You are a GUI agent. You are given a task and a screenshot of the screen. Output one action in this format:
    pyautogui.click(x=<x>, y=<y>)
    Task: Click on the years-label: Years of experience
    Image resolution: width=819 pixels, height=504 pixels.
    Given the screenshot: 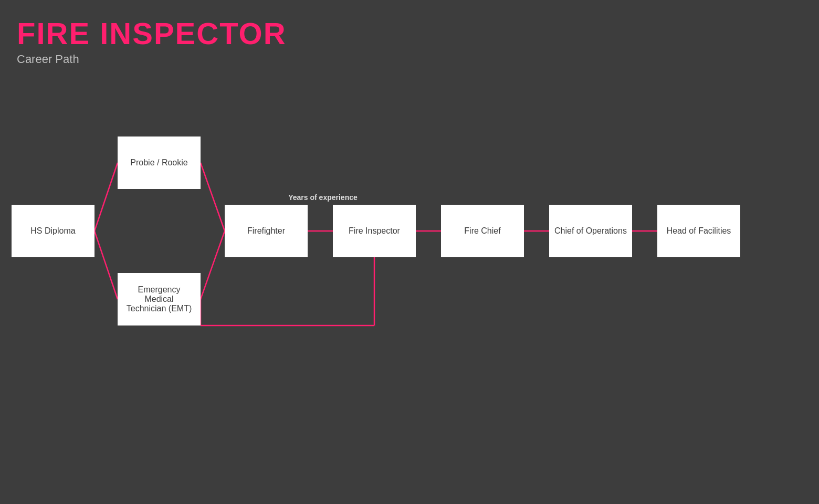 What is the action you would take?
    pyautogui.click(x=323, y=197)
    